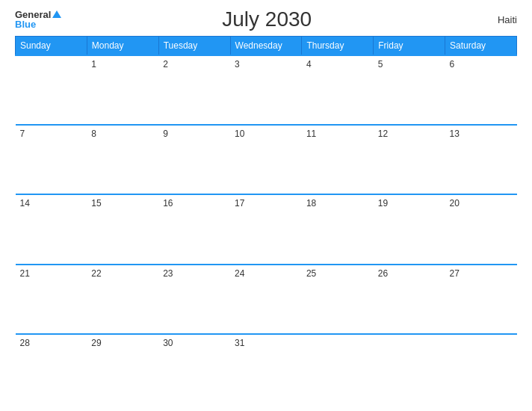  I want to click on day-number-18: 18, so click(311, 203).